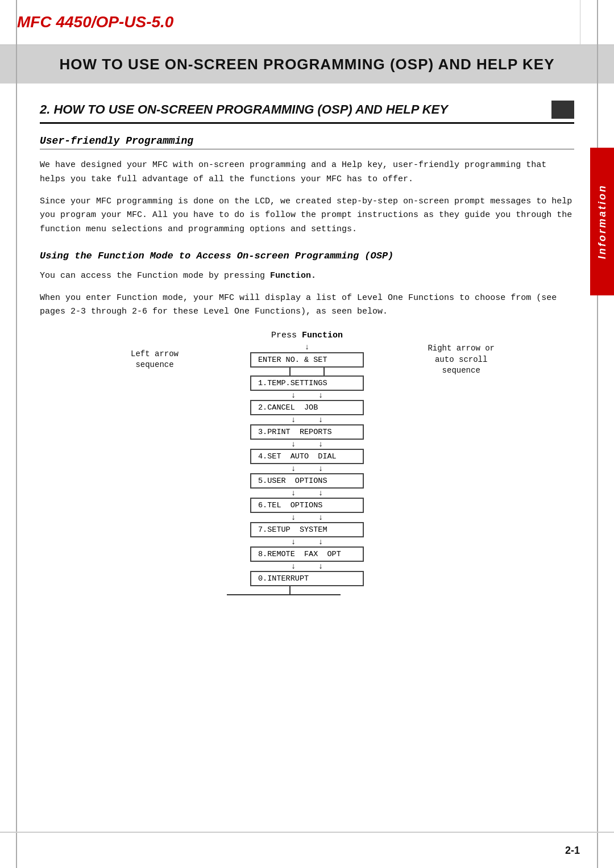 The height and width of the screenshot is (868, 614). I want to click on arrows-8: ↓↓, so click(307, 566).